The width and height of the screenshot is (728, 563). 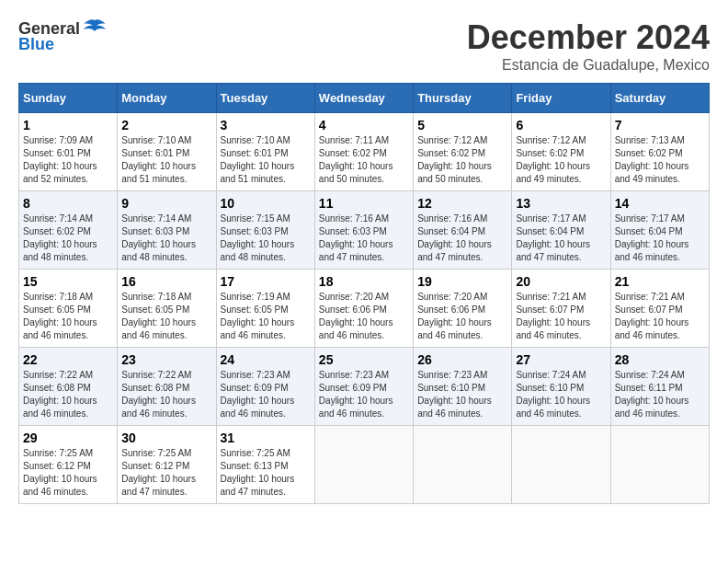 I want to click on logo-blue: Blue, so click(x=37, y=44).